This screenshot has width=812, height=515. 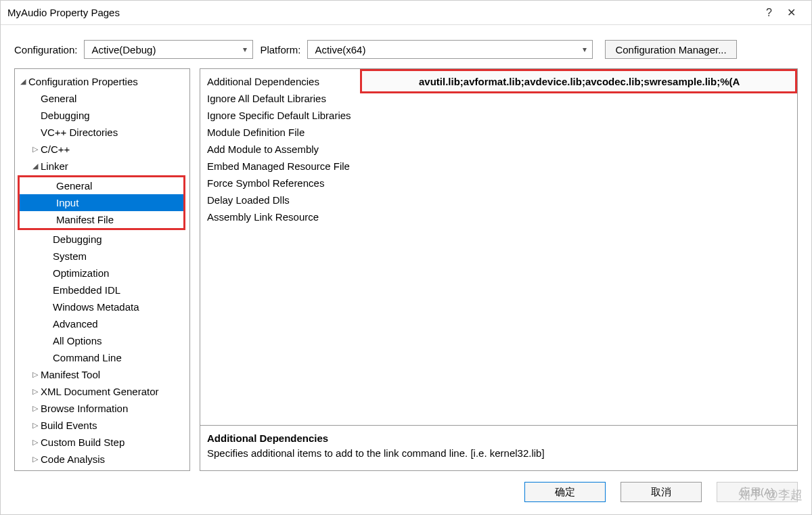 I want to click on row-ignore-specific-default-libraries: Ignore Specific Default Libraries, so click(x=502, y=115).